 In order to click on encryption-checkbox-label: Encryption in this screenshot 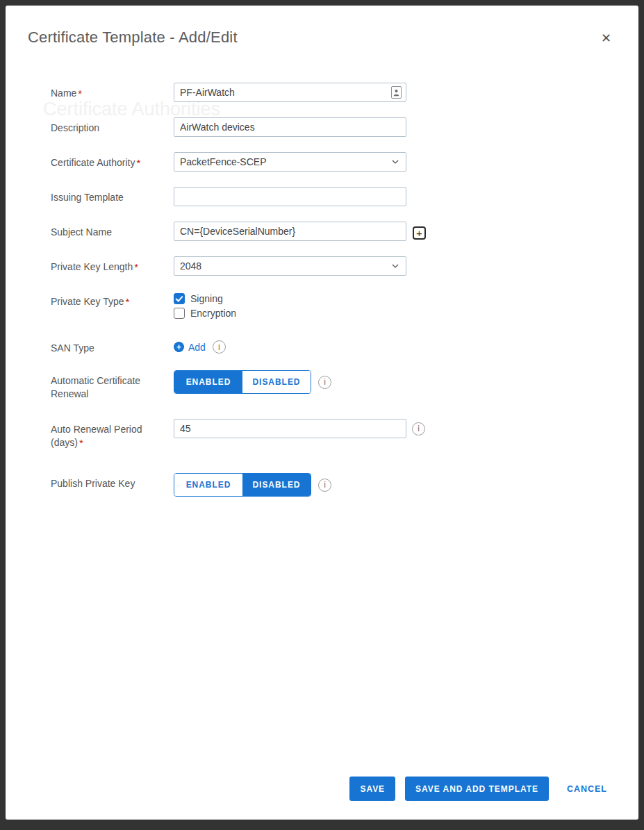, I will do `click(213, 313)`.